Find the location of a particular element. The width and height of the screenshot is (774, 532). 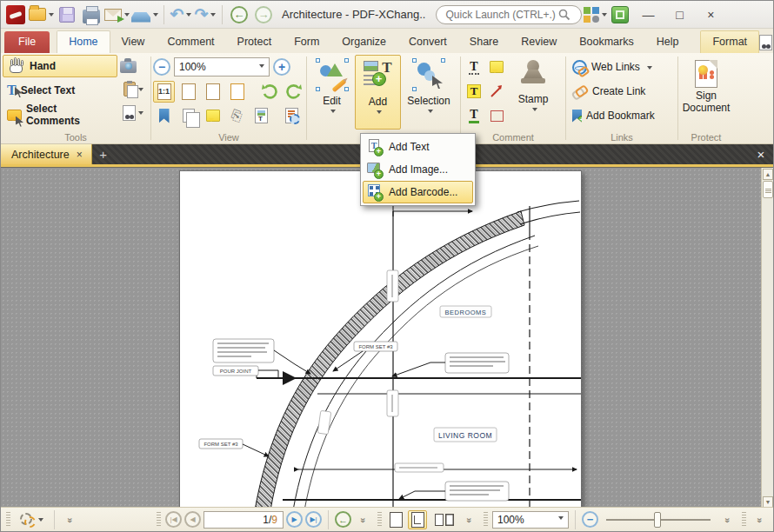

paste-button is located at coordinates (133, 89).